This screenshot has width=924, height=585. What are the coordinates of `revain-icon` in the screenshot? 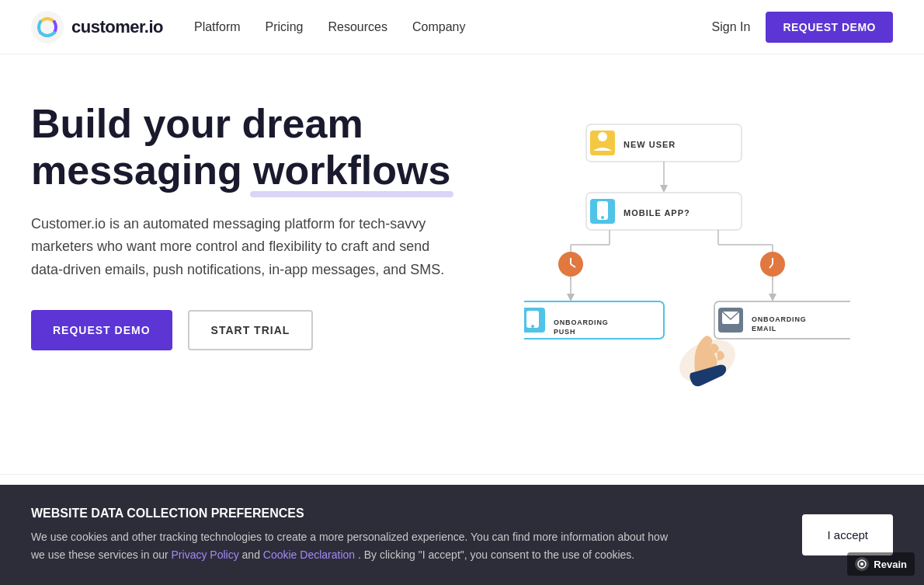 It's located at (862, 564).